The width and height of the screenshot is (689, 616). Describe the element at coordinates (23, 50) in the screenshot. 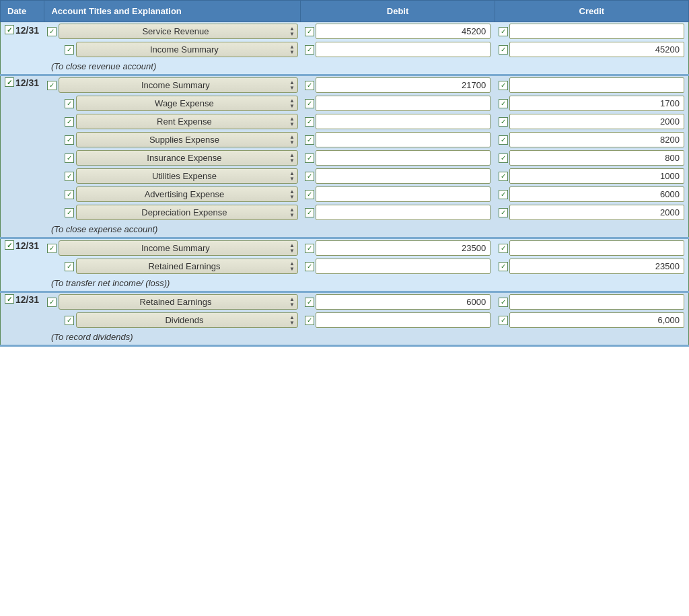

I see `date-cell` at that location.